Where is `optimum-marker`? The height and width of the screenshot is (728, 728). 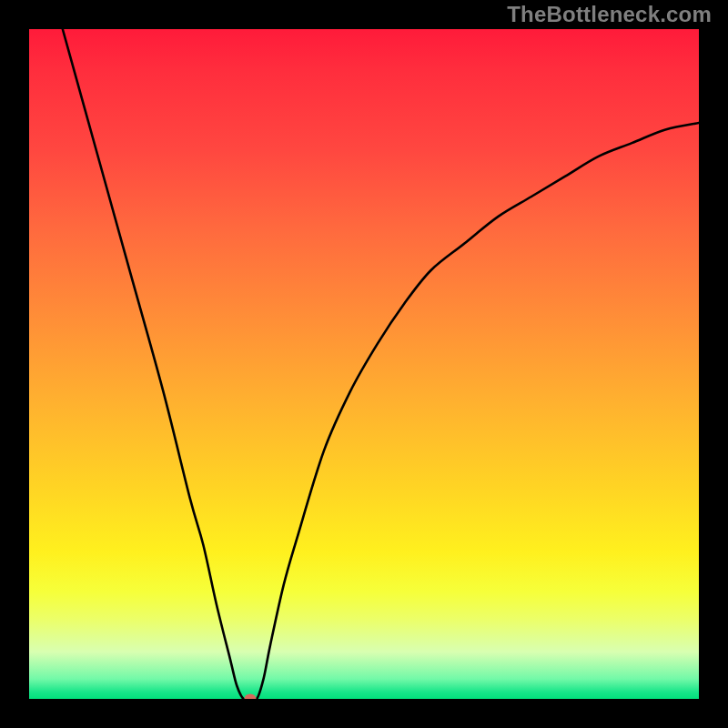 optimum-marker is located at coordinates (249, 697).